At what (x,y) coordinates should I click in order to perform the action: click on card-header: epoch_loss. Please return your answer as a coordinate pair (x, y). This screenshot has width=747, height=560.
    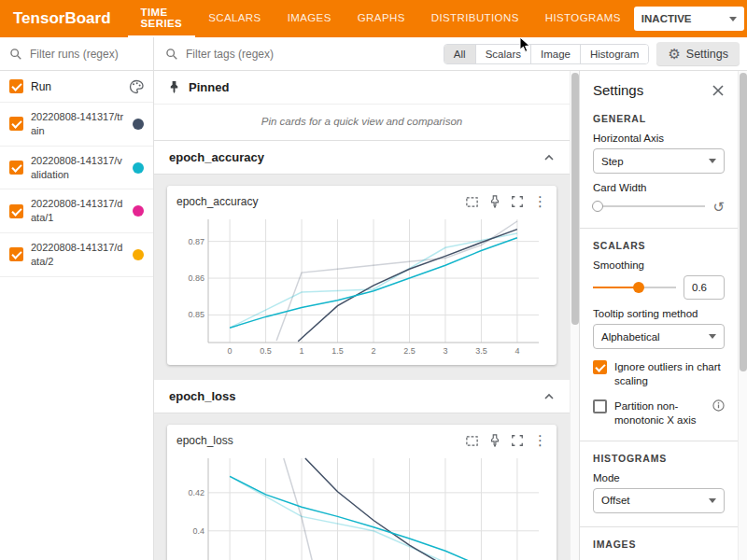
    Looking at the image, I should click on (362, 441).